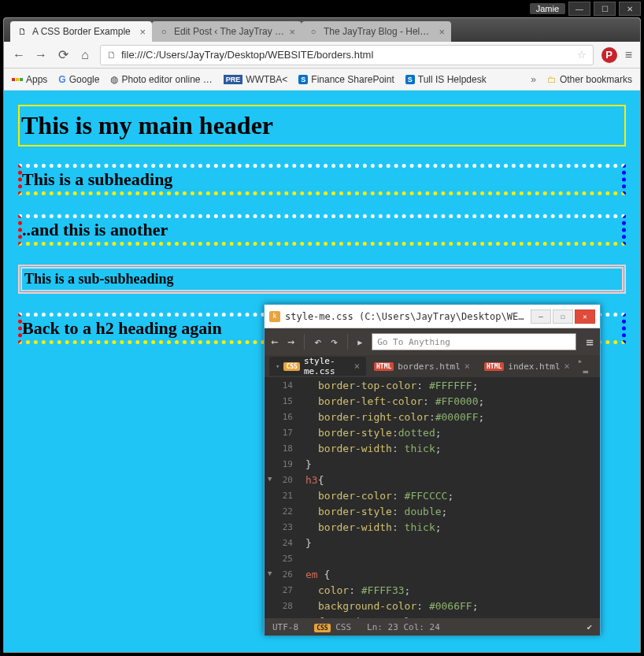 Image resolution: width=644 pixels, height=656 pixels. Describe the element at coordinates (17, 80) in the screenshot. I see `apps-icon` at that location.